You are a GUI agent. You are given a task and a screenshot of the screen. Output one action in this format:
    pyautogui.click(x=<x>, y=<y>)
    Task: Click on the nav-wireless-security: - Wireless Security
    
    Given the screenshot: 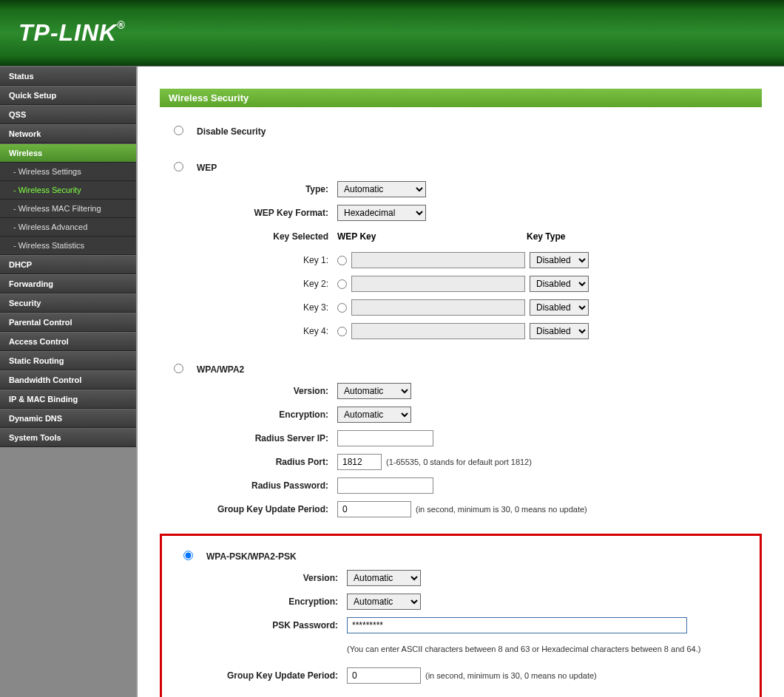 What is the action you would take?
    pyautogui.click(x=68, y=191)
    